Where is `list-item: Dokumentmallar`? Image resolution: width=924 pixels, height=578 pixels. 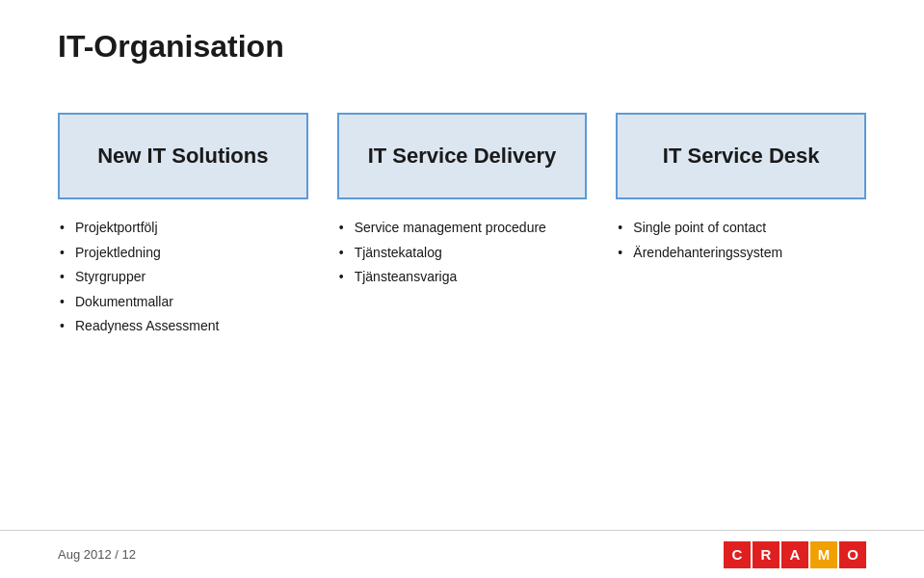
list-item: Dokumentmallar is located at coordinates (139, 302).